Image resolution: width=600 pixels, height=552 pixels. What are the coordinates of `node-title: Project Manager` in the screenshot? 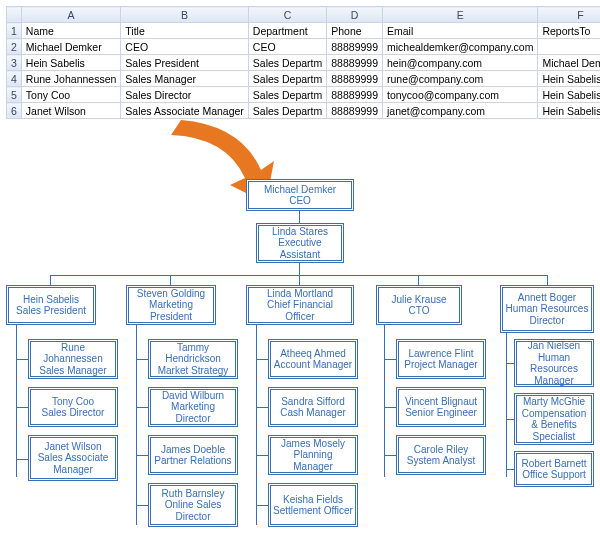 It's located at (440, 365).